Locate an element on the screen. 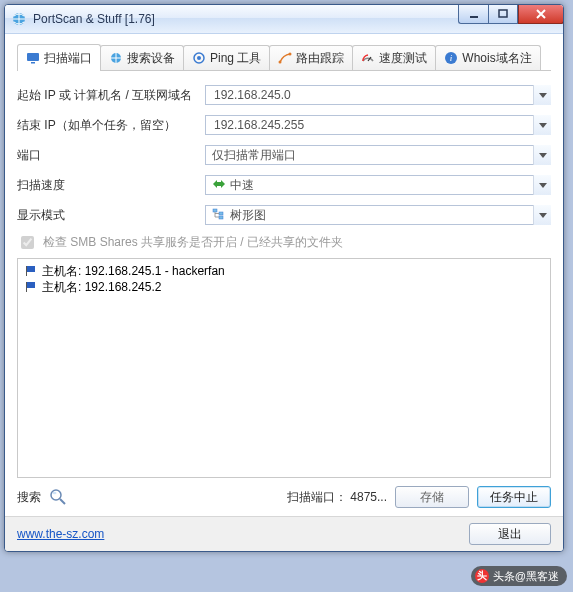 The height and width of the screenshot is (592, 573). tab-label: Whois域名注 is located at coordinates (496, 58).